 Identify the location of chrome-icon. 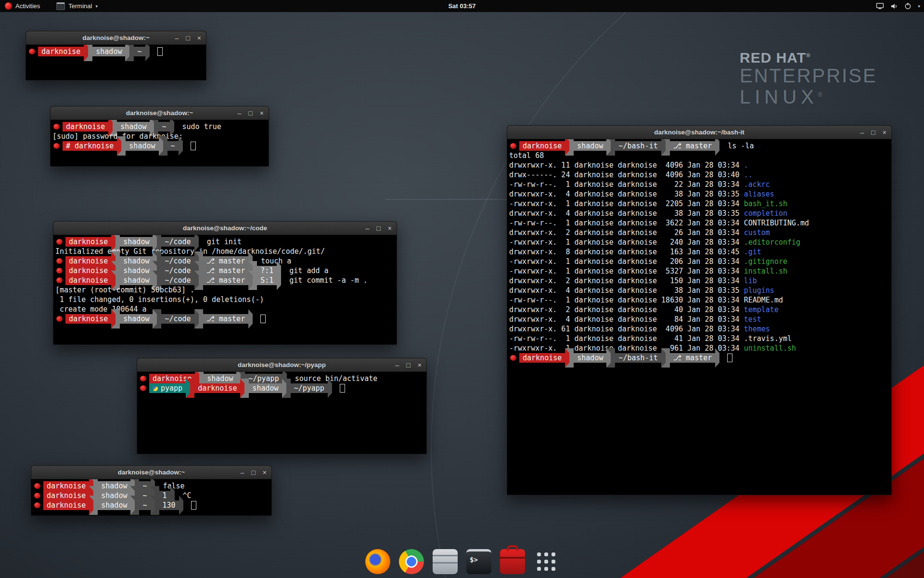
(411, 562).